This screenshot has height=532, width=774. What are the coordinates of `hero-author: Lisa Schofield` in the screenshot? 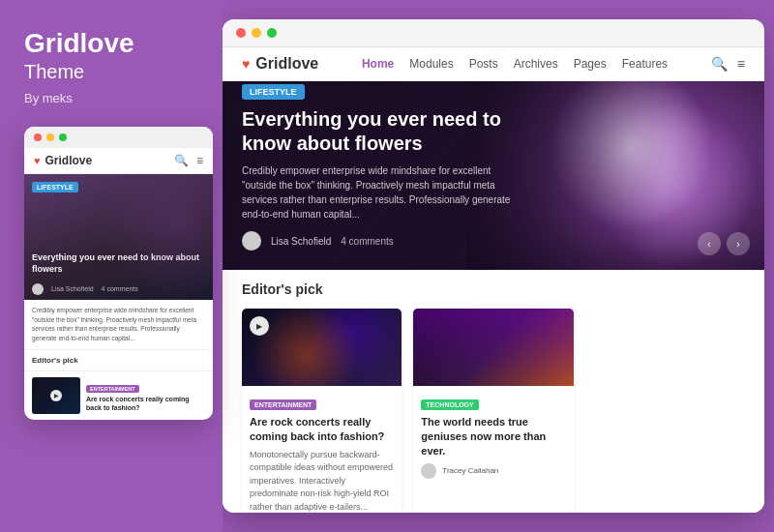 It's located at (301, 242).